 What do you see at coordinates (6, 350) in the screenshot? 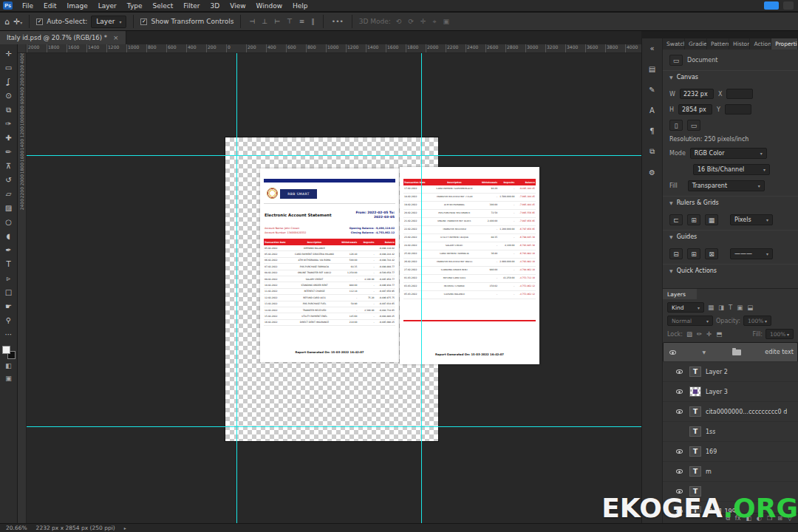
I see `foreground-color-swatch` at bounding box center [6, 350].